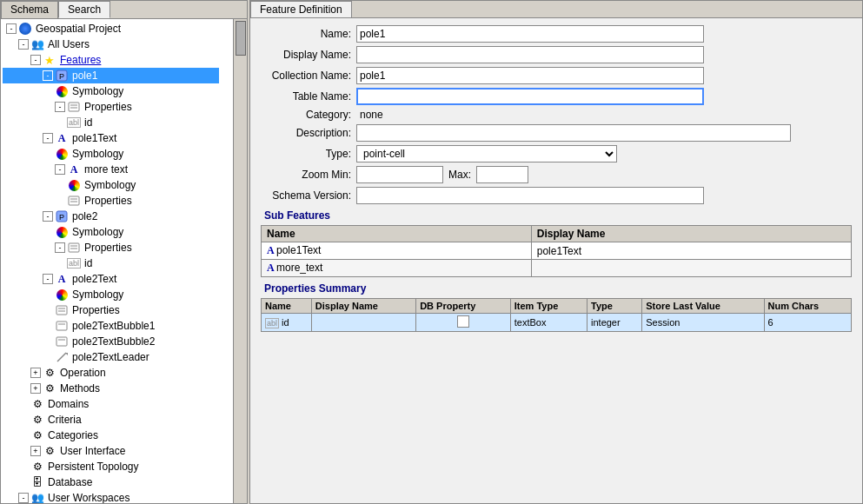  I want to click on expand-operation: +, so click(36, 373).